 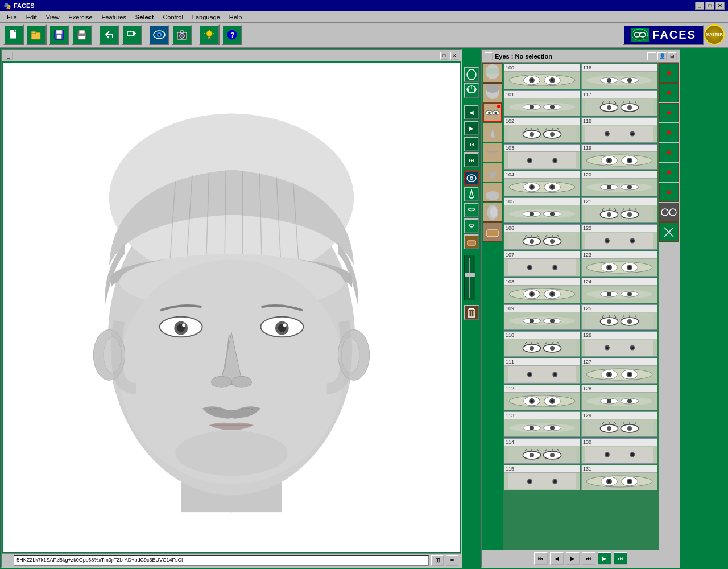 I want to click on close-button: ✕, so click(x=720, y=6).